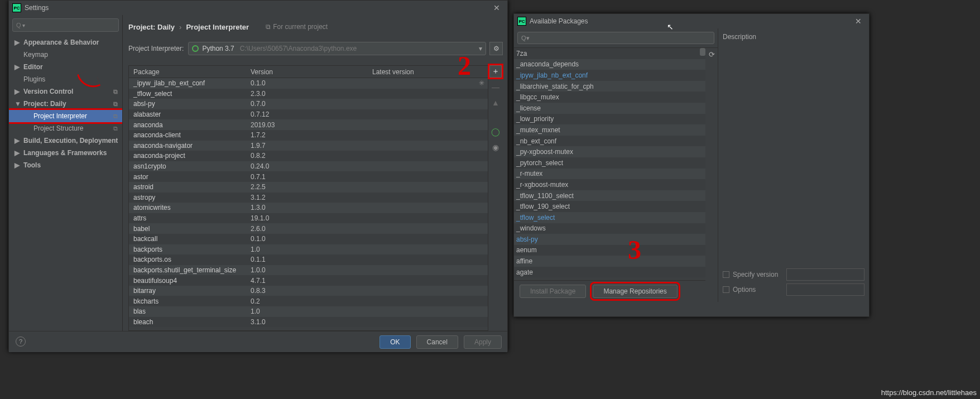 The width and height of the screenshot is (980, 399). What do you see at coordinates (609, 174) in the screenshot?
I see `list-item: _r-mutex` at bounding box center [609, 174].